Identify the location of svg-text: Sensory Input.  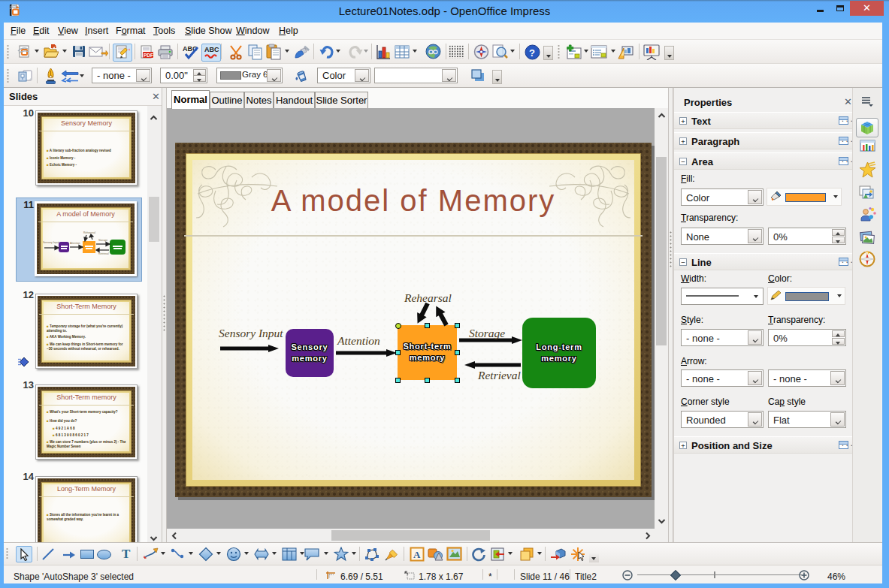
(51, 243).